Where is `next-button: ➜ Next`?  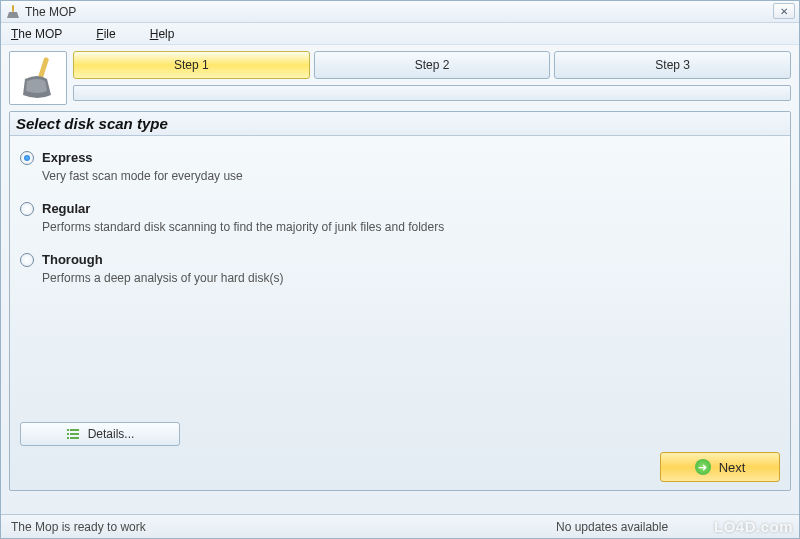
next-button: ➜ Next is located at coordinates (720, 467).